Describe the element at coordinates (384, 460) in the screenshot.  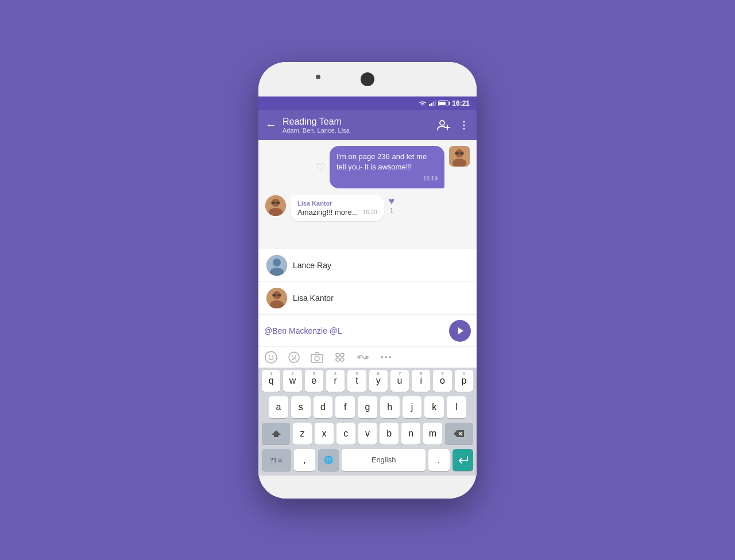
I see `space-key: English` at that location.